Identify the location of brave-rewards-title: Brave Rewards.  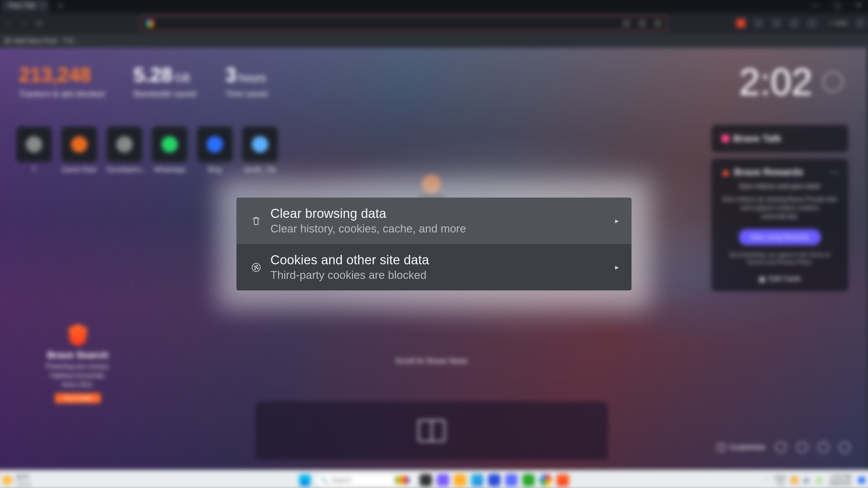
(769, 172).